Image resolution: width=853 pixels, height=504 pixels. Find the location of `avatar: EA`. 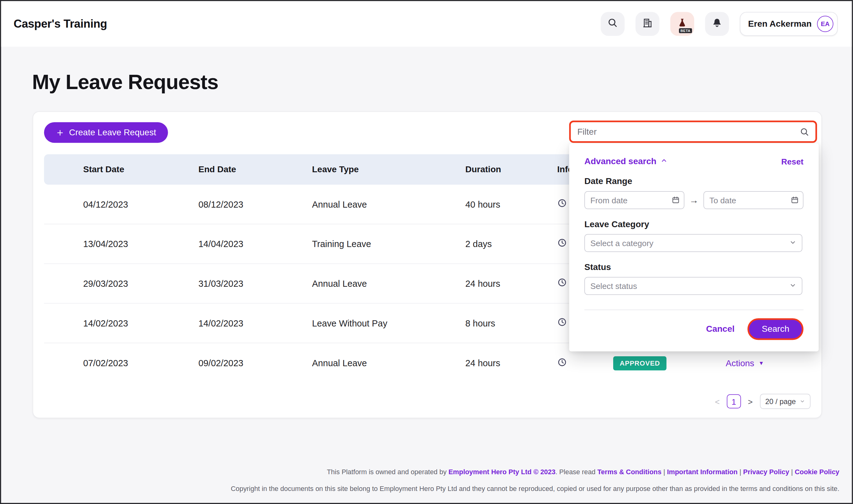

avatar: EA is located at coordinates (825, 24).